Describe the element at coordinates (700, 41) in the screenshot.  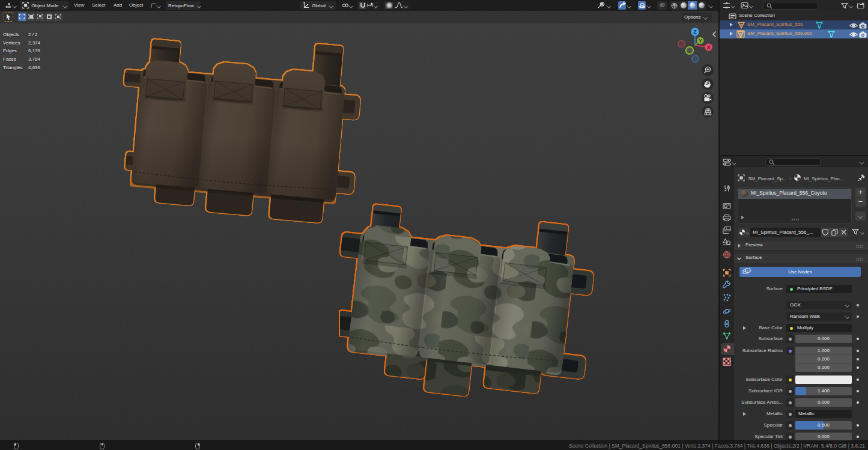
I see `svg-text: Y` at that location.